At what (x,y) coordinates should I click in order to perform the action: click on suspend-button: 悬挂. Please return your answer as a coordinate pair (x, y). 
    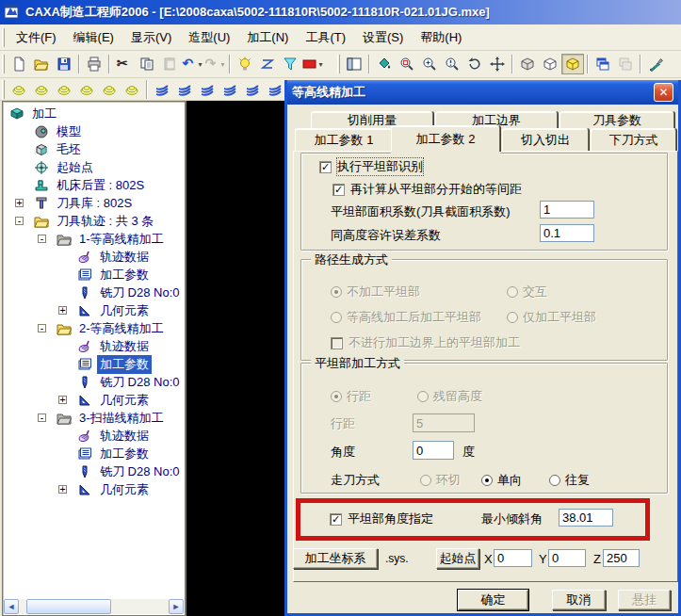
    Looking at the image, I should click on (644, 600).